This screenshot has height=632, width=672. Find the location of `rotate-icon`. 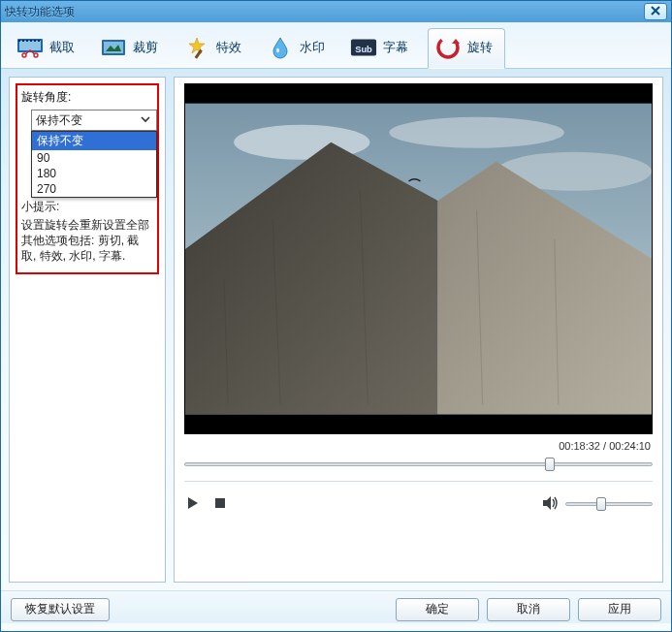

rotate-icon is located at coordinates (448, 47).